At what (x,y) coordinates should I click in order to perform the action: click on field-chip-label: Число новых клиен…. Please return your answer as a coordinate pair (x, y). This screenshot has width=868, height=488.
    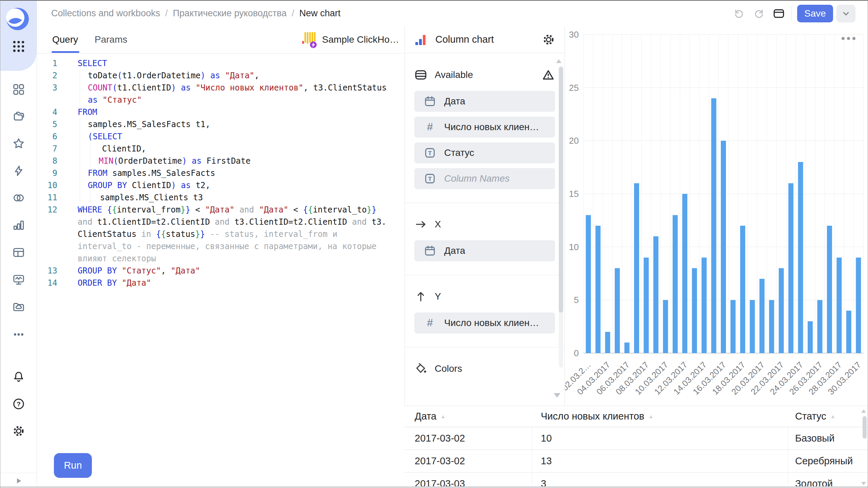
    Looking at the image, I should click on (492, 323).